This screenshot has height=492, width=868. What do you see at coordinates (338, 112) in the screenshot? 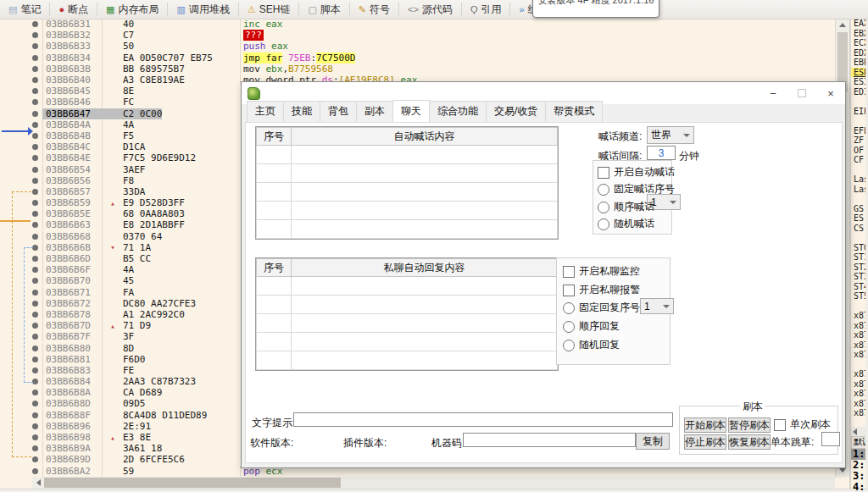
I see `tab-2: 背包` at bounding box center [338, 112].